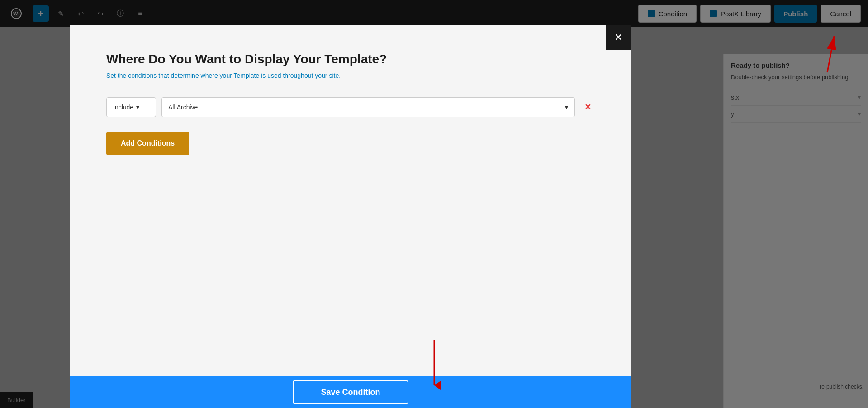  I want to click on modal-subtitle-end: is used throughout your site., so click(300, 76).